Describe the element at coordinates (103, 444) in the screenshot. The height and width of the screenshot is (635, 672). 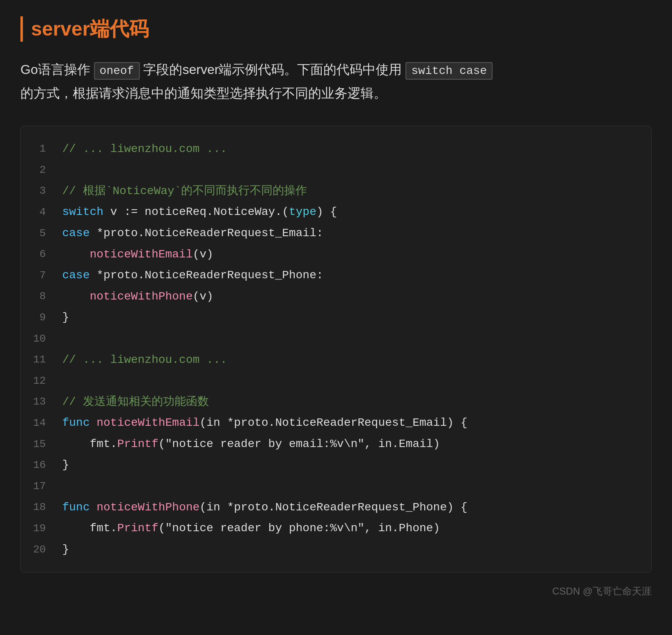
I see `code-text: fmt.` at that location.